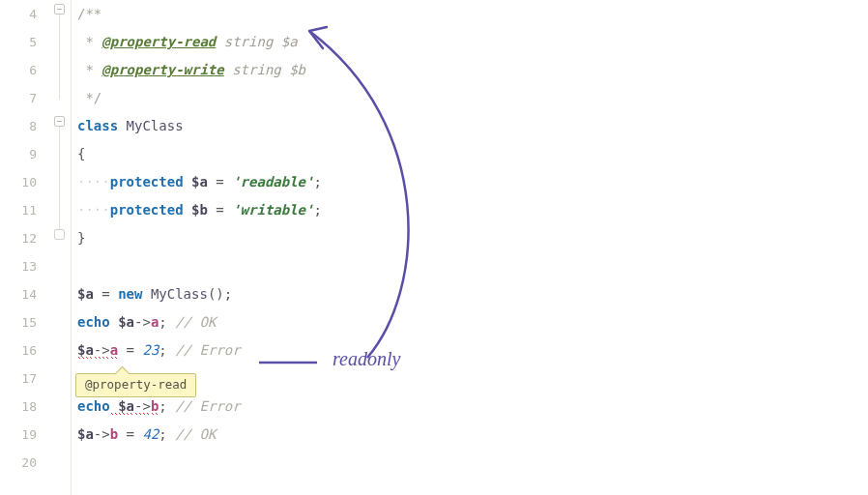 The image size is (868, 495). Describe the element at coordinates (473, 14) in the screenshot. I see `code-line: /**` at that location.